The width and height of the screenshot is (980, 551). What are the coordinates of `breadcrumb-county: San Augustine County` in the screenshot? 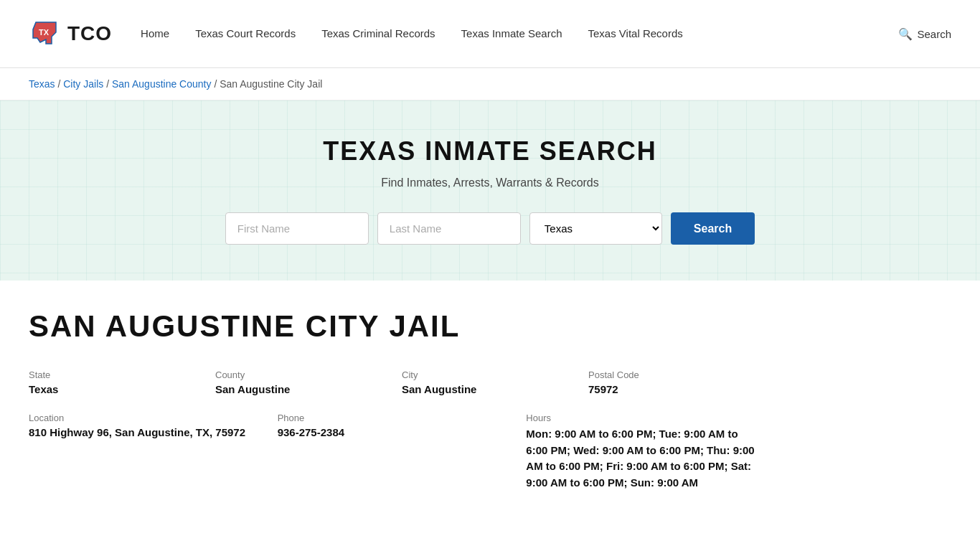 It's located at (162, 84).